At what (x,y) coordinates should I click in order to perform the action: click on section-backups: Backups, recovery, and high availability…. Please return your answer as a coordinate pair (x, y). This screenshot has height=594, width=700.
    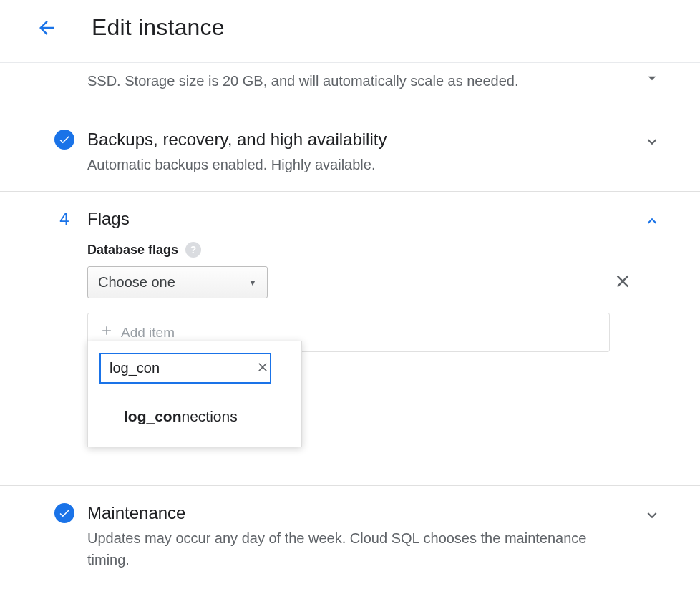
    Looking at the image, I should click on (350, 152).